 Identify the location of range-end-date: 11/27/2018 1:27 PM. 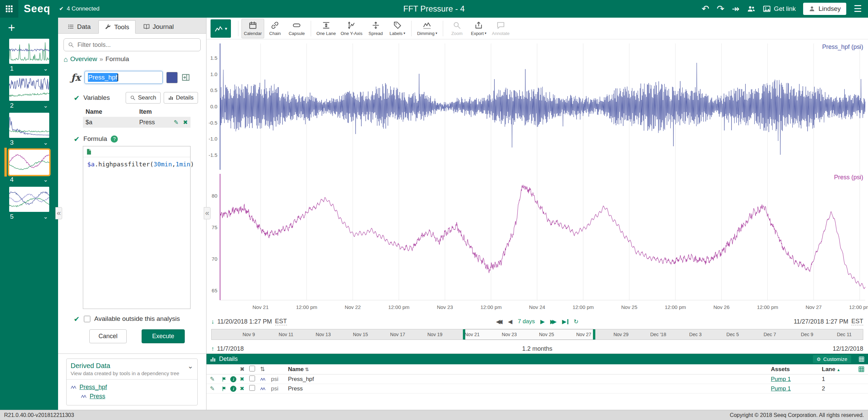
(821, 322).